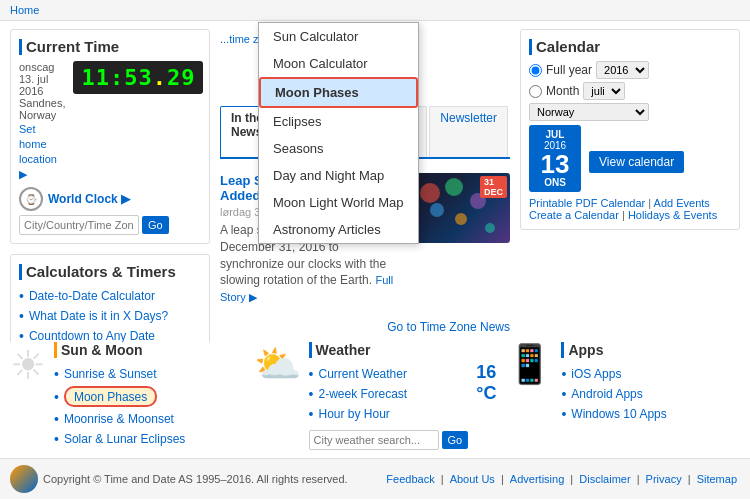 The width and height of the screenshot is (750, 500). What do you see at coordinates (375, 478) in the screenshot?
I see `page-footer: Copyright © Time and Date AS 1995–2016. …` at bounding box center [375, 478].